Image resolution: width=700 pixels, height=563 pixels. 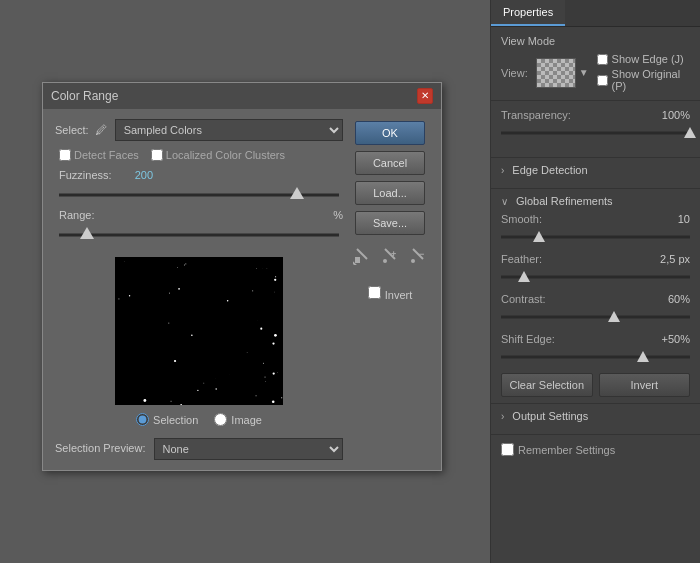 I want to click on dialog-right: OK Cancel Load... Save..., so click(x=390, y=290).